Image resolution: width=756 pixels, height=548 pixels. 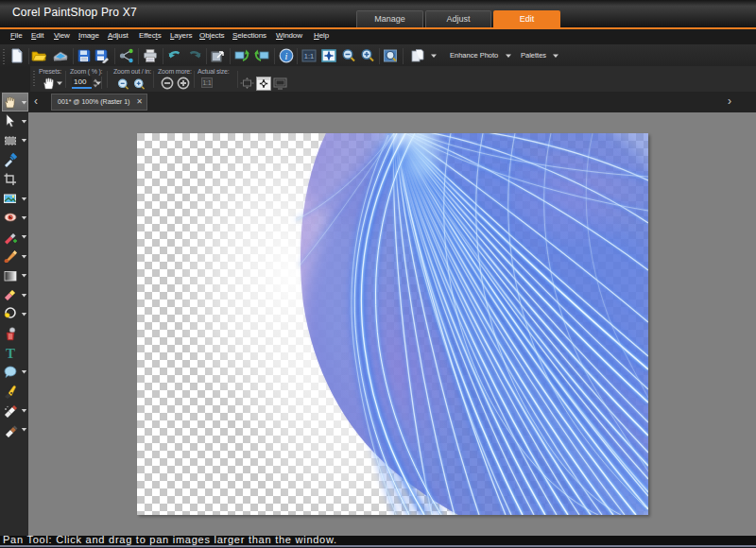 I want to click on svg-text: T, so click(x=10, y=353).